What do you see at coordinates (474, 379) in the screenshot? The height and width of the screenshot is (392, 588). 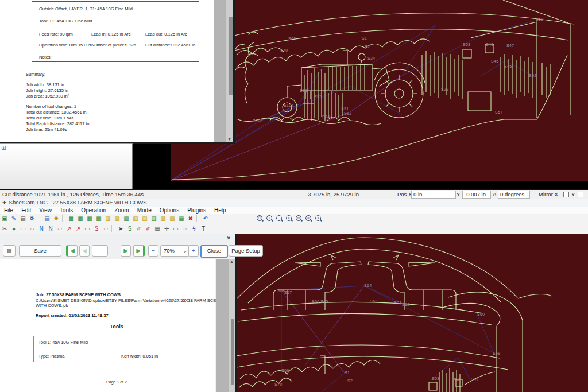 I see `cad-entity-label: S47` at bounding box center [474, 379].